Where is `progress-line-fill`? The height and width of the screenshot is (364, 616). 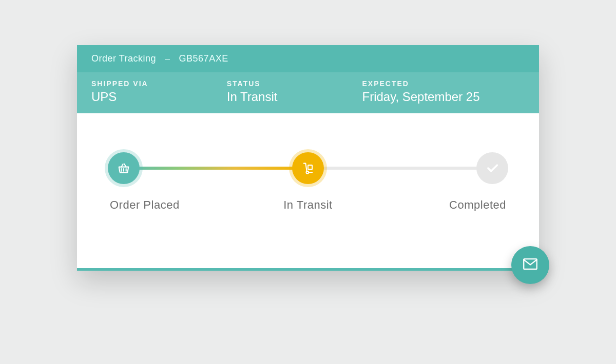
progress-line-fill is located at coordinates (217, 168).